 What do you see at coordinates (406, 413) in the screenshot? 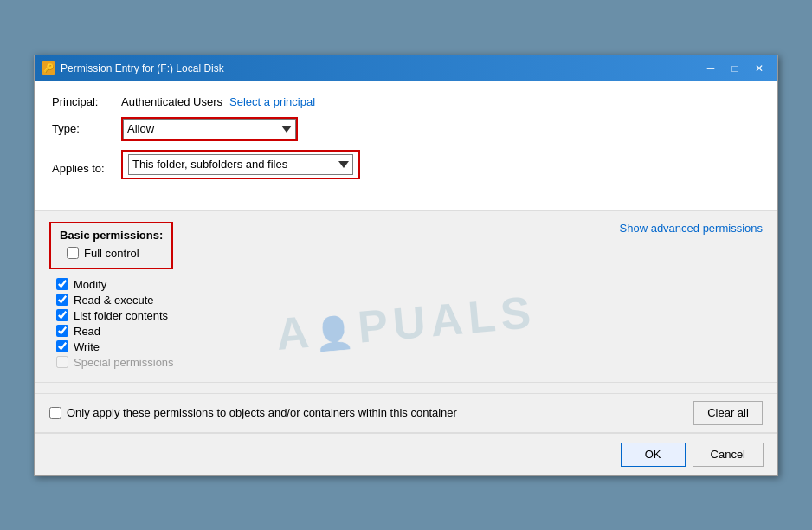
I see `bottom-section: Only apply these permissions to objects …` at bounding box center [406, 413].